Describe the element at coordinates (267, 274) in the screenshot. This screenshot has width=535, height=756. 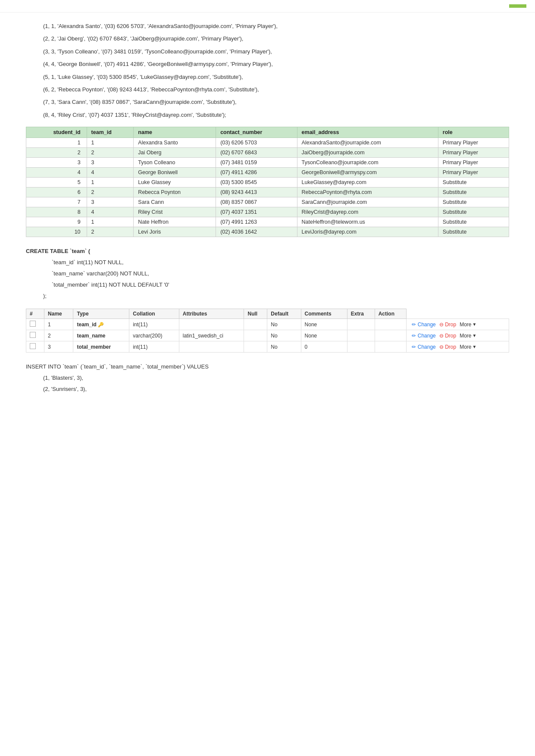
I see `create-table-block: CREATE TABLE `team` (`team_id` int(11) N…` at that location.